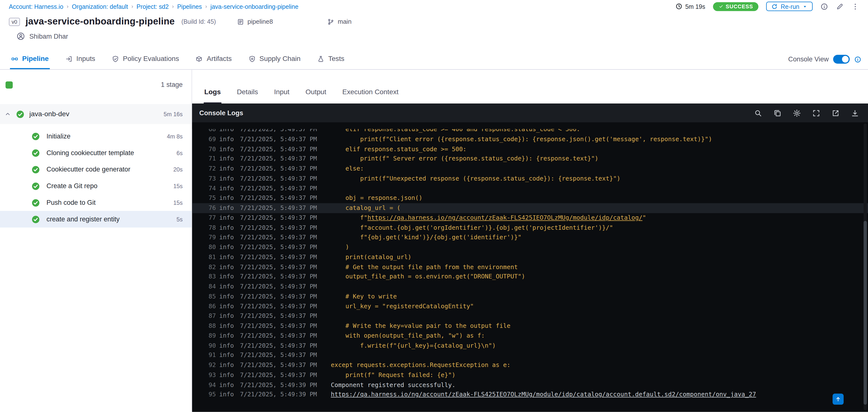 The image size is (868, 412). Describe the element at coordinates (855, 6) in the screenshot. I see `more-options-icon` at that location.